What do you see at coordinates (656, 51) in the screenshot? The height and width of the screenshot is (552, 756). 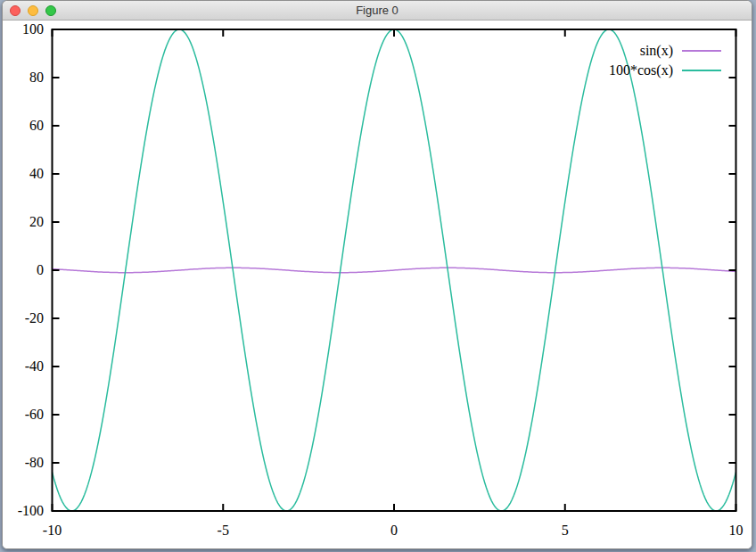 I see `legend-label: sin(x)` at bounding box center [656, 51].